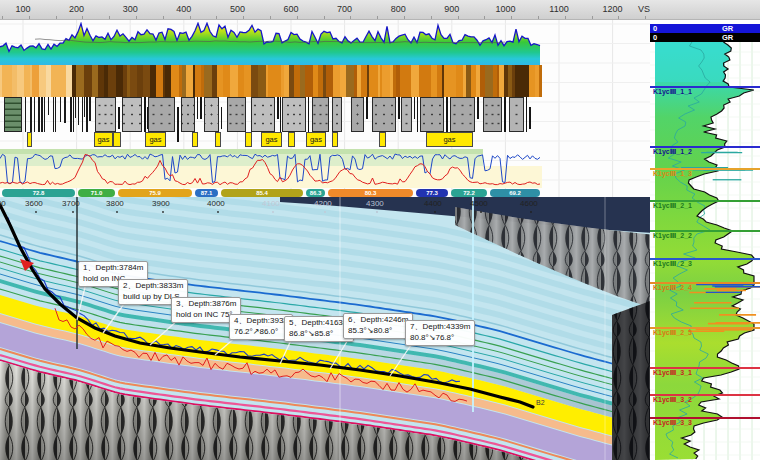 The height and width of the screenshot is (460, 760). What do you see at coordinates (433, 204) in the screenshot?
I see `depth-ruler-label: 4400` at bounding box center [433, 204].